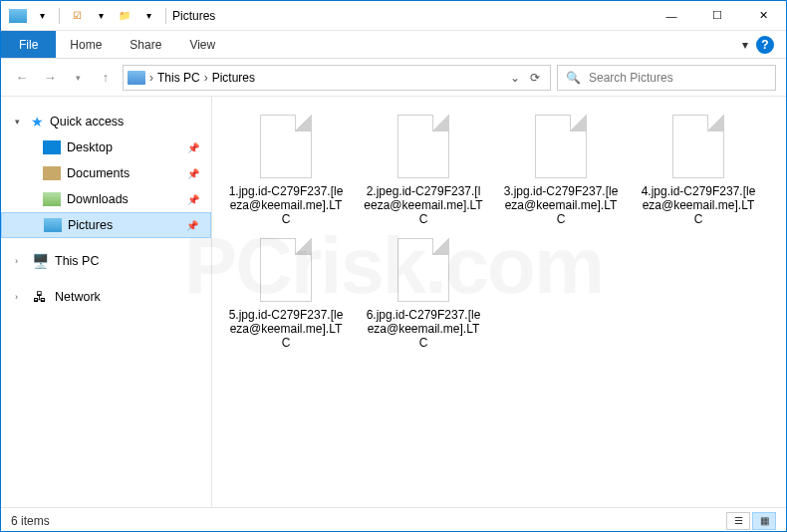 This screenshot has width=787, height=532. Describe the element at coordinates (193, 16) in the screenshot. I see `window-title: Pictures` at that location.